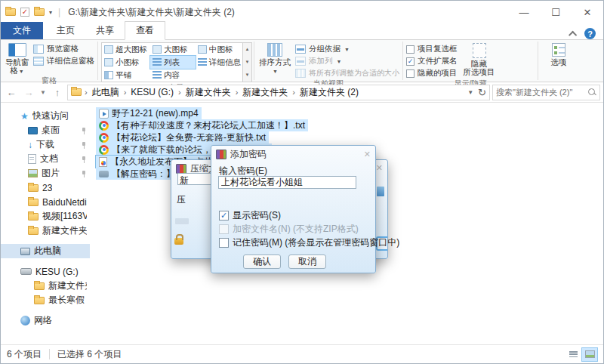 The width and height of the screenshot is (604, 364). What do you see at coordinates (109, 50) in the screenshot?
I see `xl-icons-icon` at bounding box center [109, 50].